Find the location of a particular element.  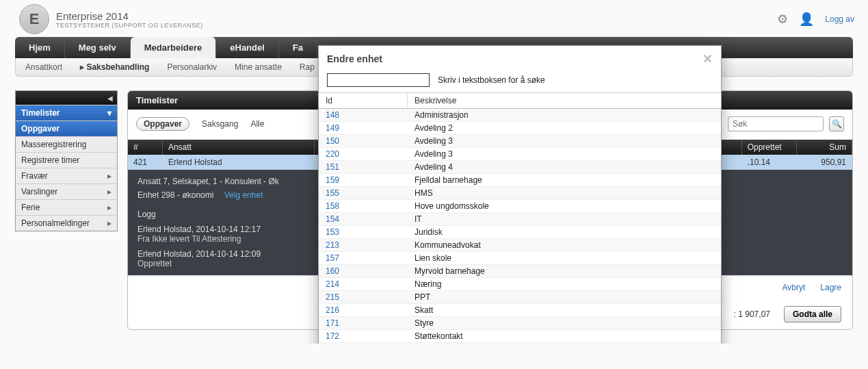

saksgang-link: Saksgang is located at coordinates (220, 124).